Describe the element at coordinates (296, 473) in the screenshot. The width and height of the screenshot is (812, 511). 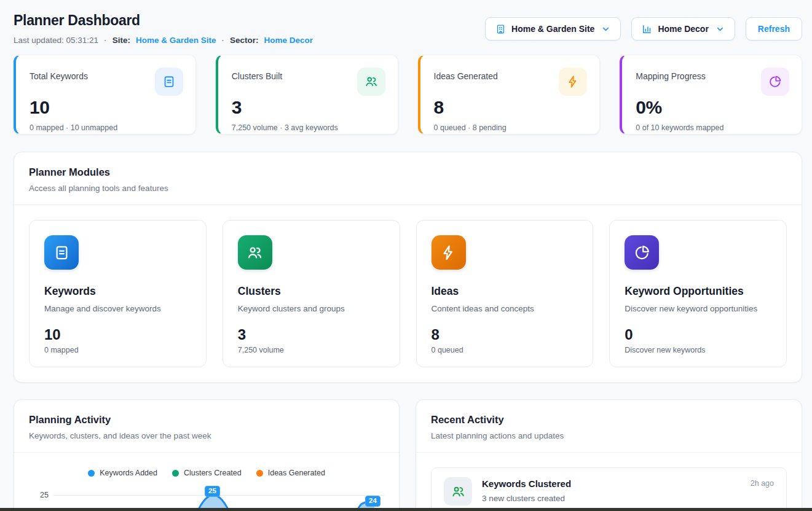
I see `legend-label: Ideas Generated` at that location.